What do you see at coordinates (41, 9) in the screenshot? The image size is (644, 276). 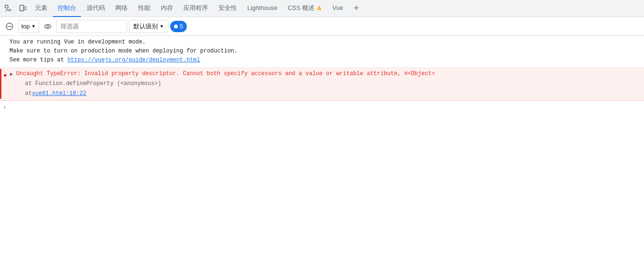 I see `tab-elements: 元素` at bounding box center [41, 9].